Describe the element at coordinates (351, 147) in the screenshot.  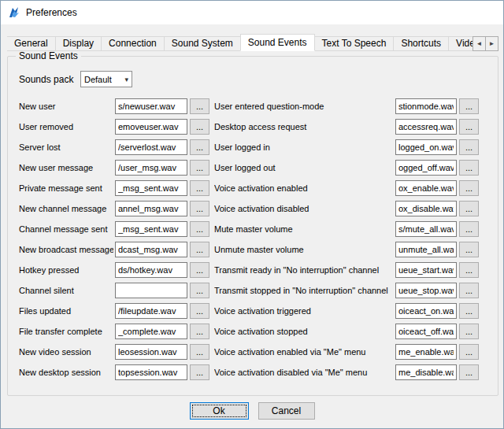
I see `sound-event-row: User logged in...` at that location.